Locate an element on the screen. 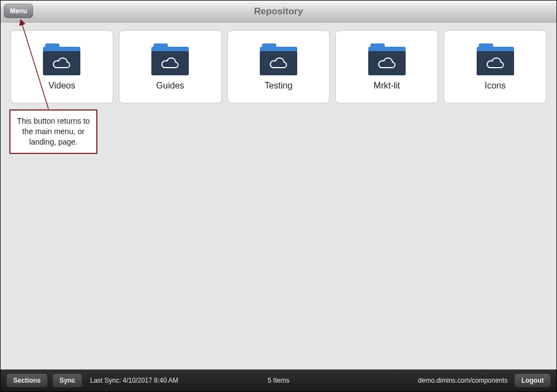 The image size is (557, 392). menu-button: Menu is located at coordinates (19, 11).